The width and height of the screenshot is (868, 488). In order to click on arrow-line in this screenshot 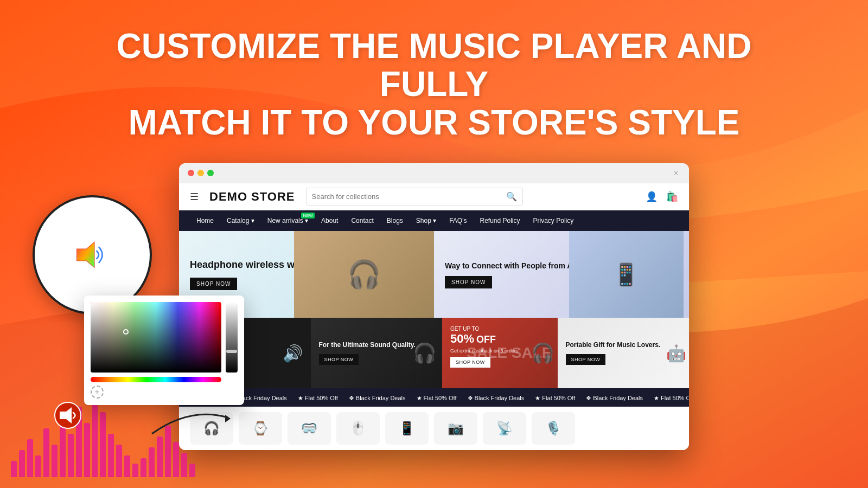, I will do `click(190, 419)`.